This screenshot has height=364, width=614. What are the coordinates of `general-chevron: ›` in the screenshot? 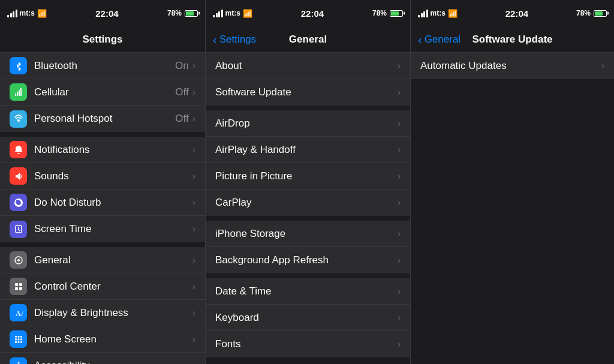 It's located at (194, 260).